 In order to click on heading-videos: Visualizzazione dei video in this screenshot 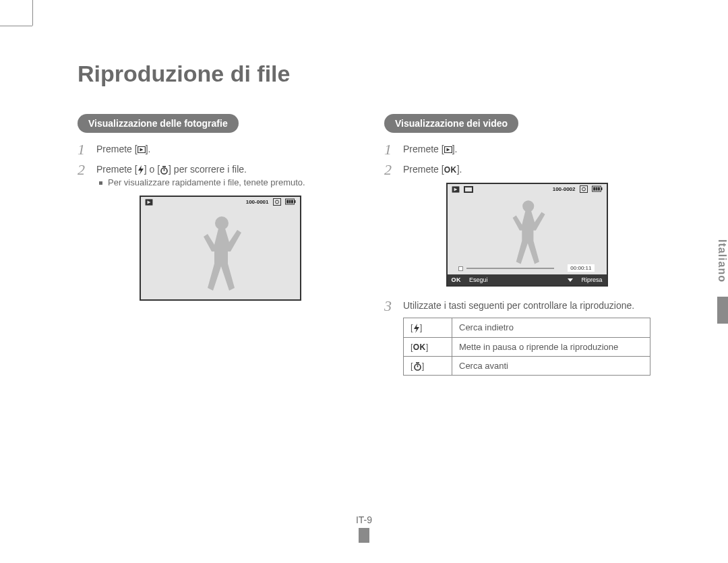, I will do `click(452, 123)`.